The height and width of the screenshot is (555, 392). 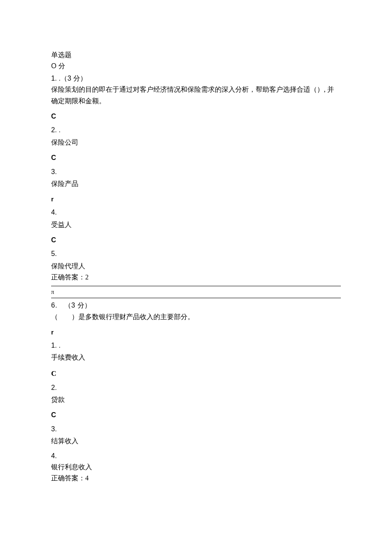 I want to click on q1-option1-num-text: 2. ., so click(x=56, y=130).